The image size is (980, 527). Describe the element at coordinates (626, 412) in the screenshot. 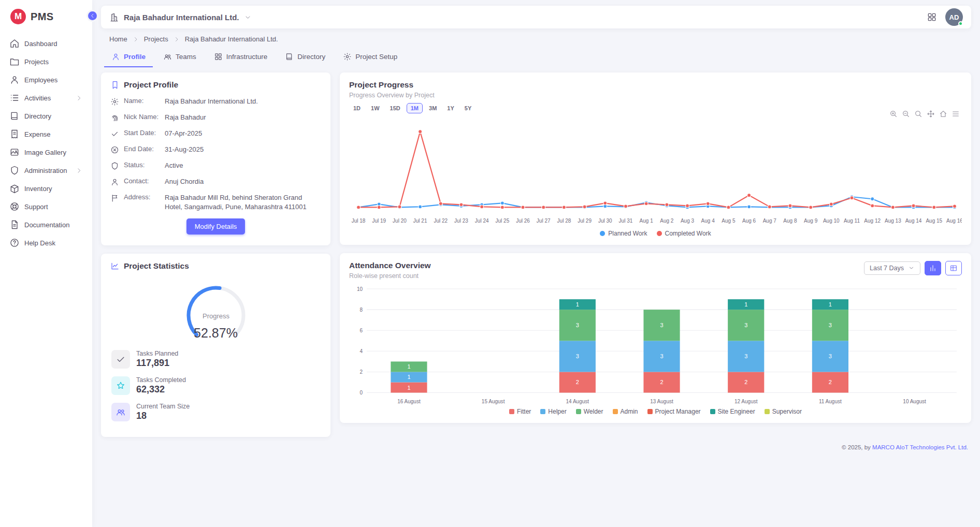

I see `legend-admin: Admin` at that location.